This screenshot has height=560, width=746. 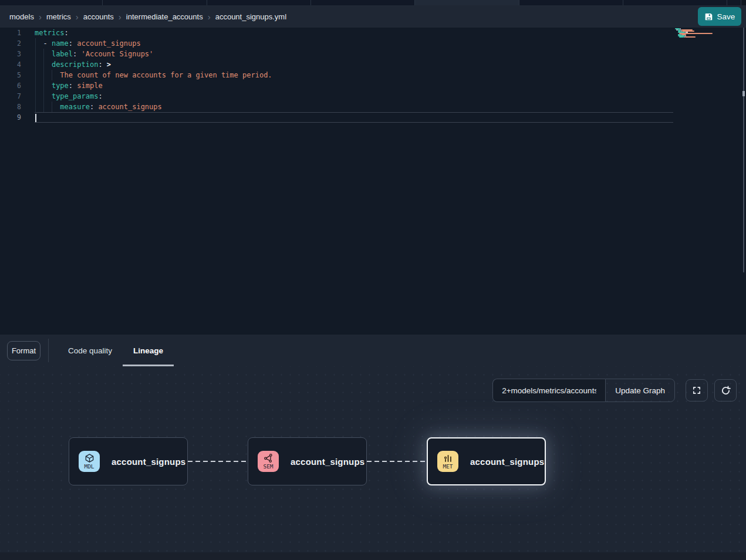 What do you see at coordinates (549, 390) in the screenshot?
I see `lineage-selector-input` at bounding box center [549, 390].